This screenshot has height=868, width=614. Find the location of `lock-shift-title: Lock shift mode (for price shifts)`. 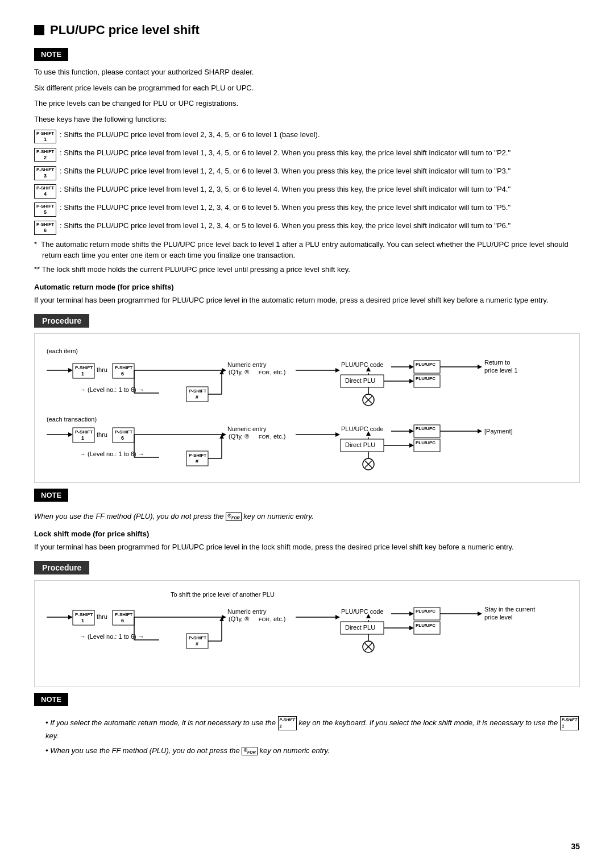

lock-shift-title: Lock shift mode (for price shifts) is located at coordinates (307, 534).